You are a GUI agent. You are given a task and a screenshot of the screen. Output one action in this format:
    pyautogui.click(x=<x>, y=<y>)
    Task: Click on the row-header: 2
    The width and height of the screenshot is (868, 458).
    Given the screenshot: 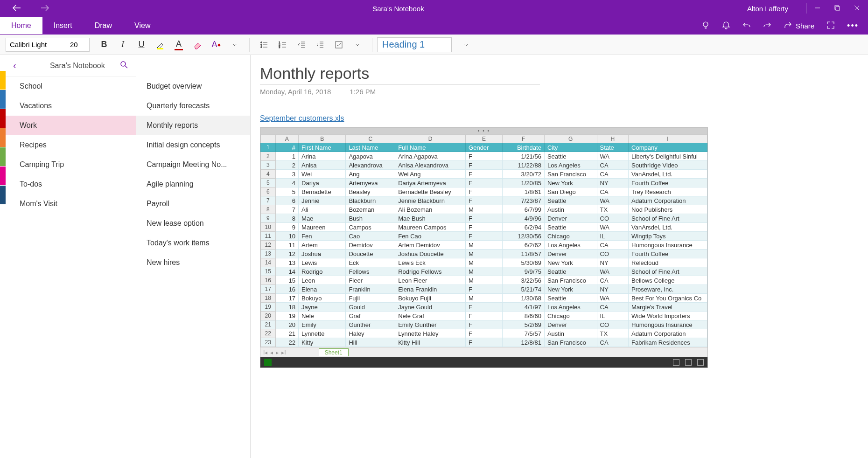 What is the action you would take?
    pyautogui.click(x=268, y=157)
    